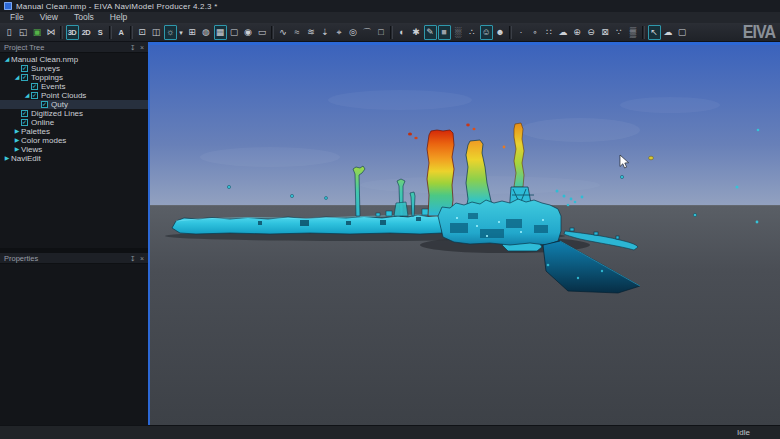  What do you see at coordinates (430, 32) in the screenshot?
I see `edit-points-button: ✎` at bounding box center [430, 32].